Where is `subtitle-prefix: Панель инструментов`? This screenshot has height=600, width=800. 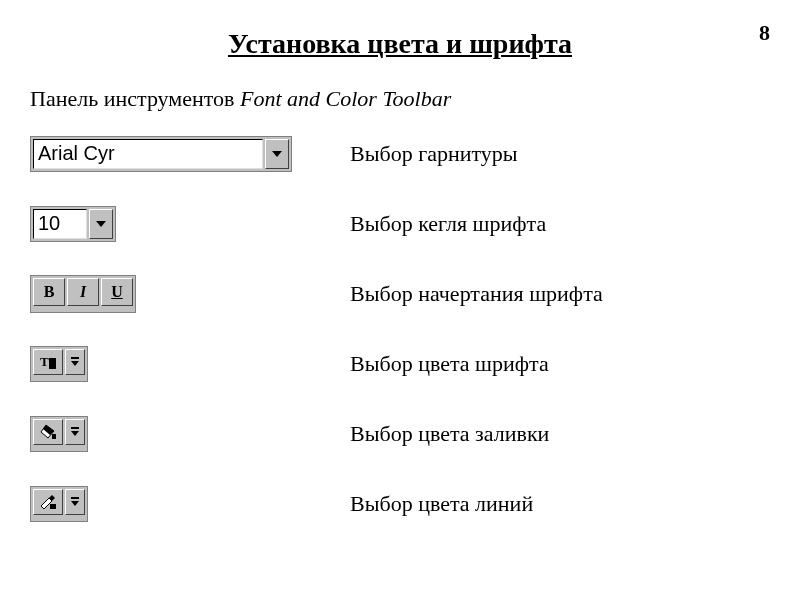 subtitle-prefix: Панель инструментов is located at coordinates (135, 98).